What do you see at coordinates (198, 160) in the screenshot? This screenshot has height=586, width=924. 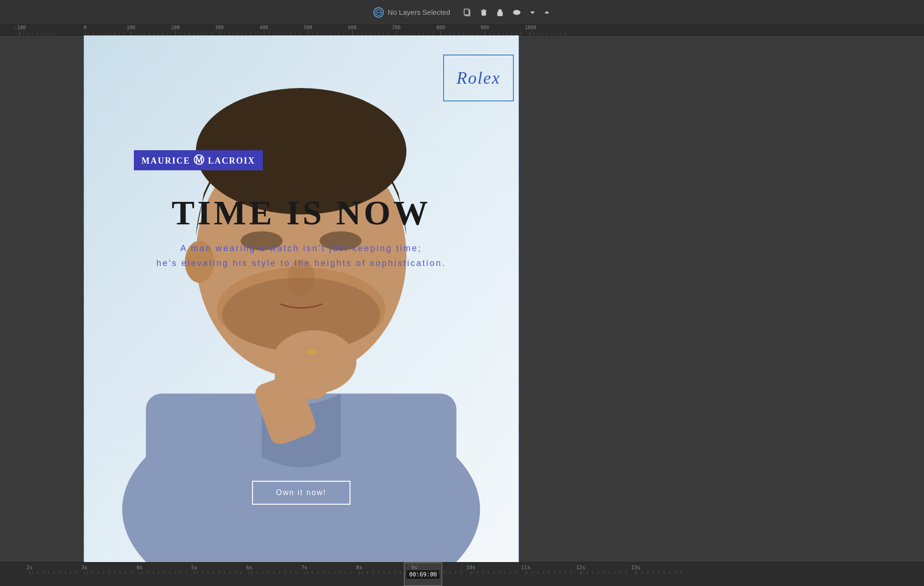 I see `ml-logo: Maurice Ⓜ Lacroix` at bounding box center [198, 160].